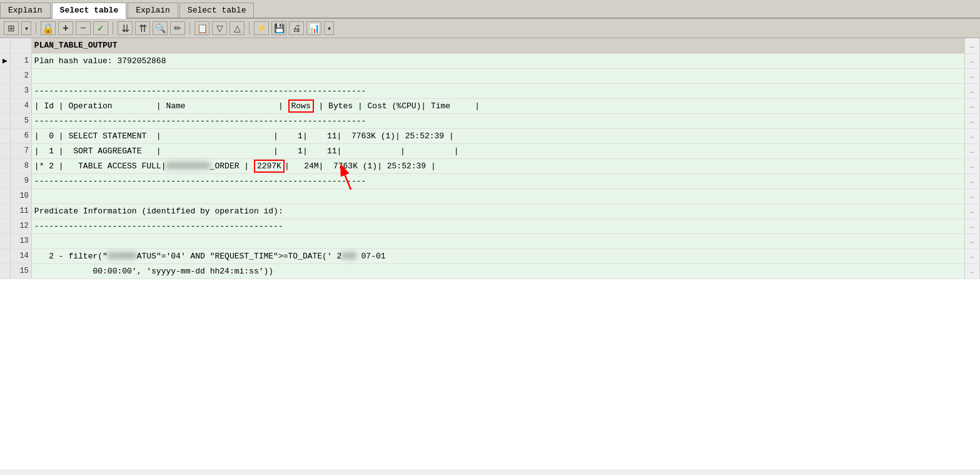 This screenshot has height=475, width=980. What do you see at coordinates (498, 106) in the screenshot?
I see `cell-content: | Id | Operation | Name | Rows | Bytes |…` at bounding box center [498, 106].